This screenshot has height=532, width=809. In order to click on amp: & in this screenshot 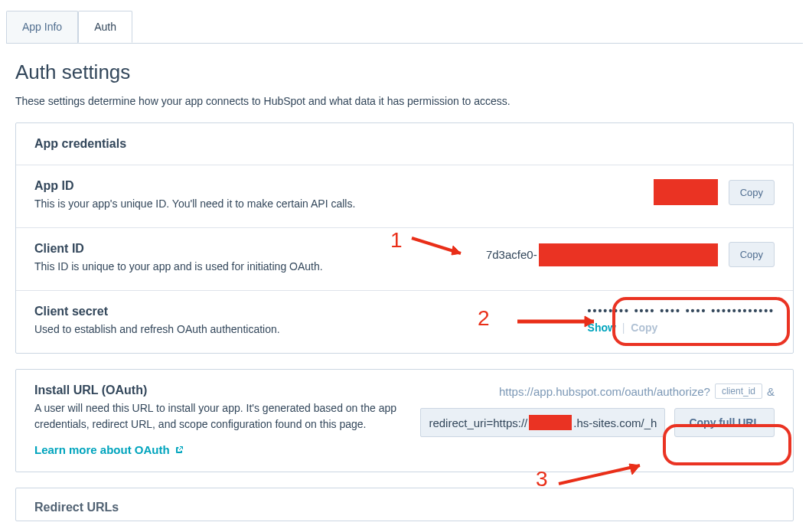, I will do `click(771, 392)`.